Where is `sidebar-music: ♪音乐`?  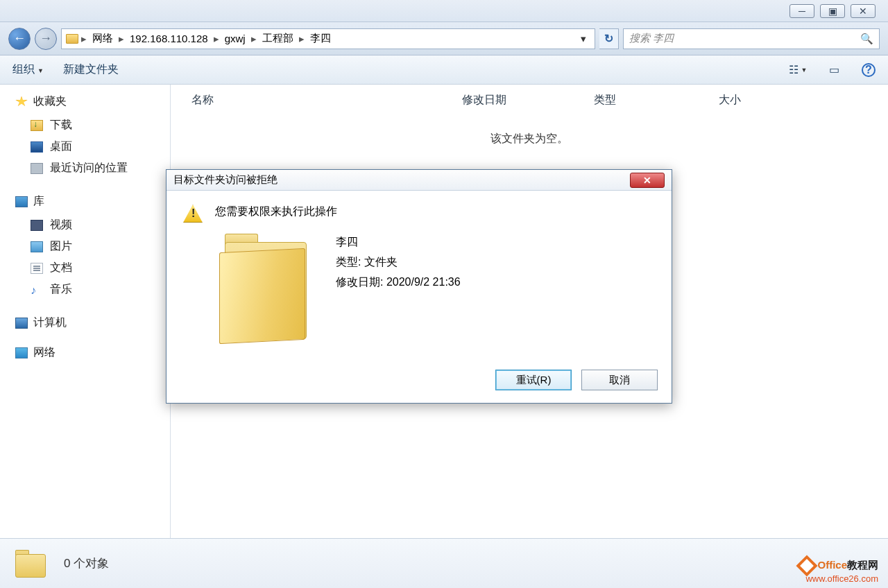 sidebar-music: ♪音乐 is located at coordinates (93, 290).